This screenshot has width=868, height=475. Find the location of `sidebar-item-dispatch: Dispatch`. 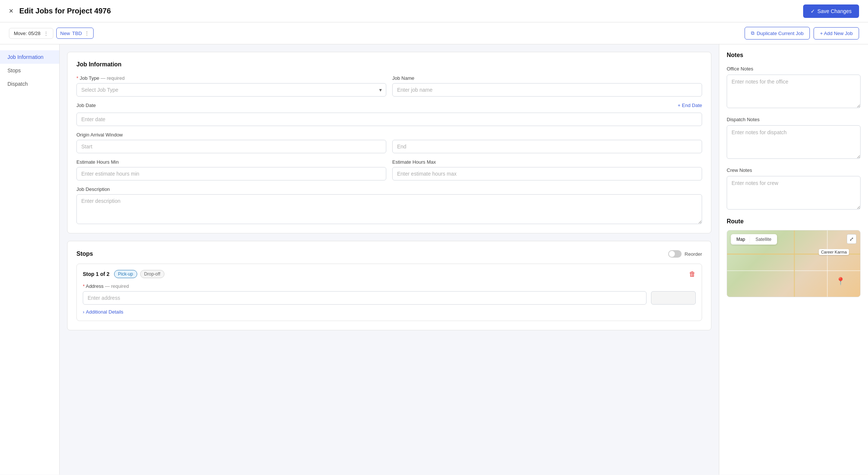

sidebar-item-dispatch: Dispatch is located at coordinates (30, 84).